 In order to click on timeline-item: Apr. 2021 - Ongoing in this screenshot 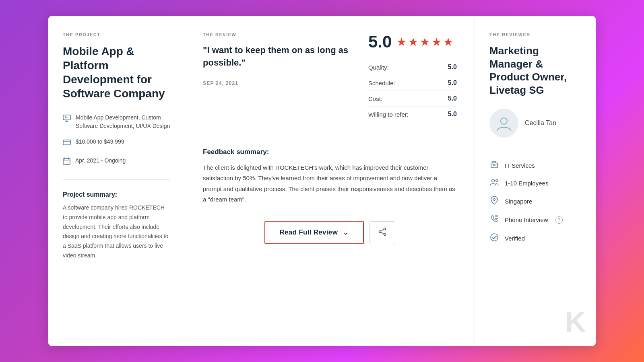, I will do `click(117, 162)`.